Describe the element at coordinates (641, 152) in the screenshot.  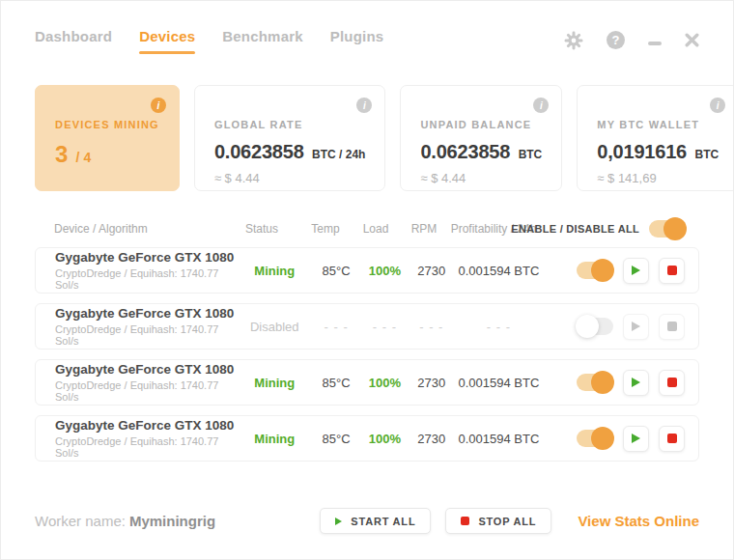
I see `wallet-value: 0,0191616` at that location.